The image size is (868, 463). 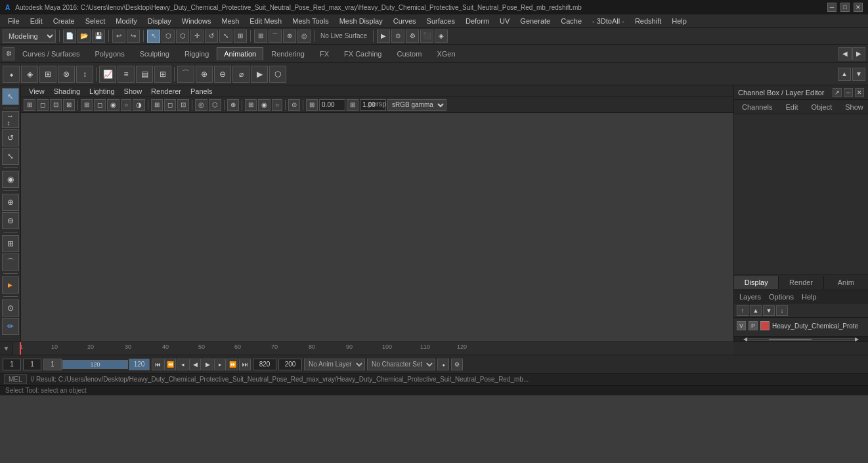 I want to click on move-tool-left: ↔↕, so click(x=11, y=120).